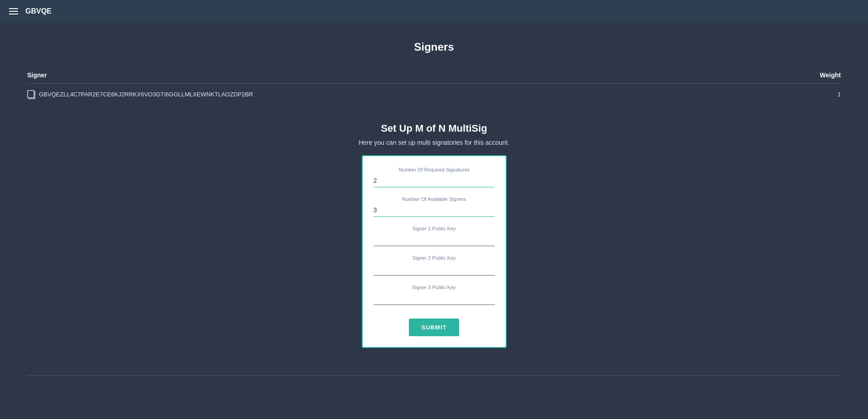 This screenshot has height=419, width=868. Describe the element at coordinates (434, 199) in the screenshot. I see `available-signers-label: Number Of Available Signers` at that location.